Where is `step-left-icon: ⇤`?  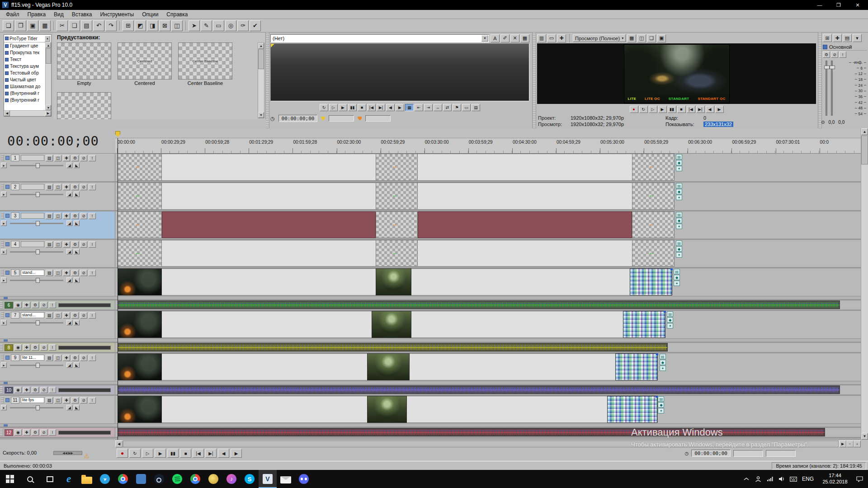
step-left-icon: ⇤ is located at coordinates (419, 108).